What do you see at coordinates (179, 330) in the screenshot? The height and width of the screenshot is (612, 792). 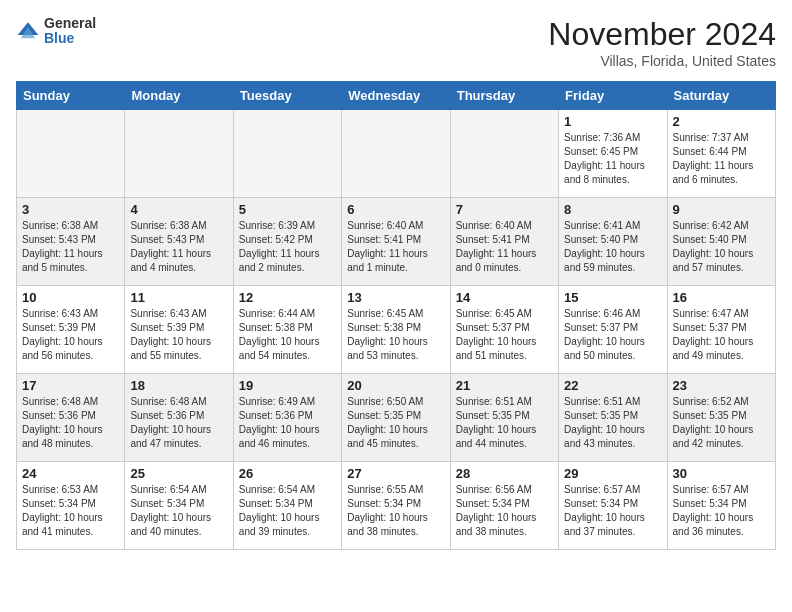 I see `day-cell: 11Sunrise: 6:43 AM Sunset: 5:39 PM Dayli…` at bounding box center [179, 330].